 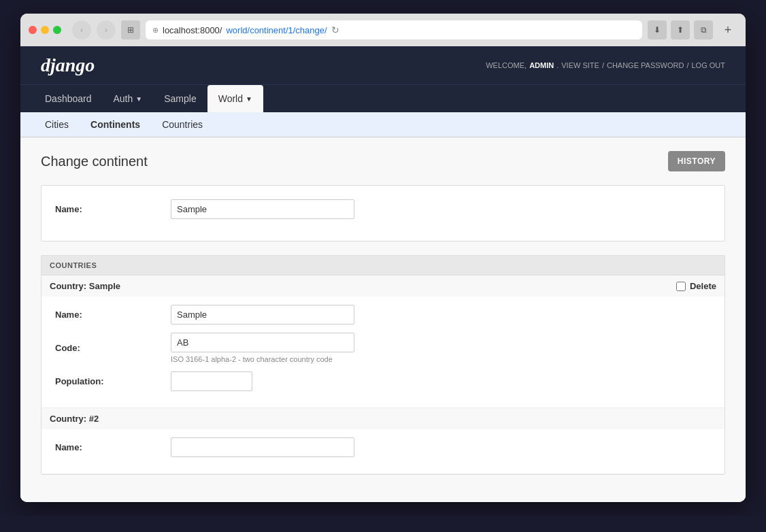 I want to click on view-site-link: VIEW SITE, so click(x=580, y=65).